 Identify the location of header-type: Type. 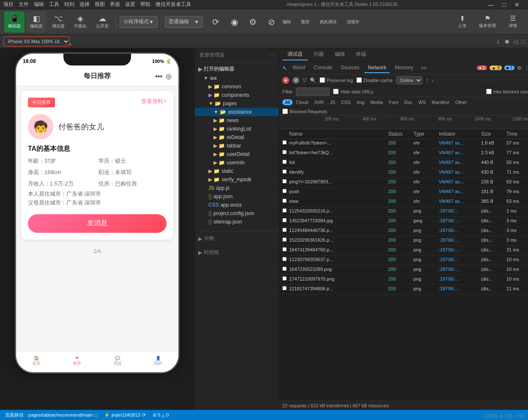
(426, 134).